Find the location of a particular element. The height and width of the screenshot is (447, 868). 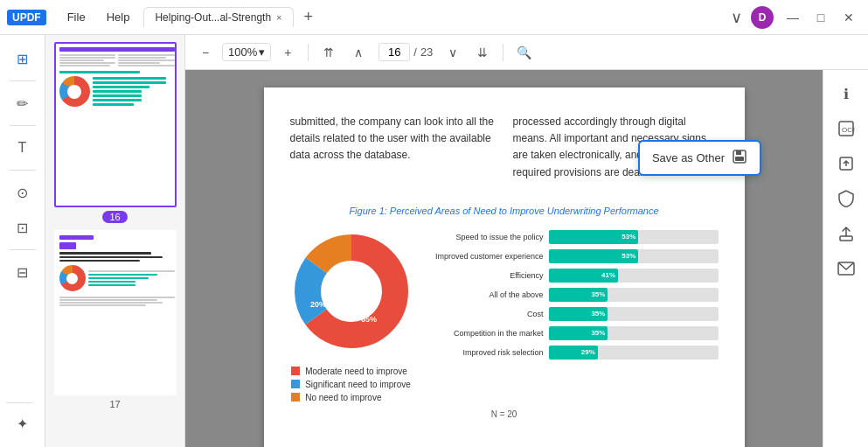

menu-help: Help is located at coordinates (119, 17).